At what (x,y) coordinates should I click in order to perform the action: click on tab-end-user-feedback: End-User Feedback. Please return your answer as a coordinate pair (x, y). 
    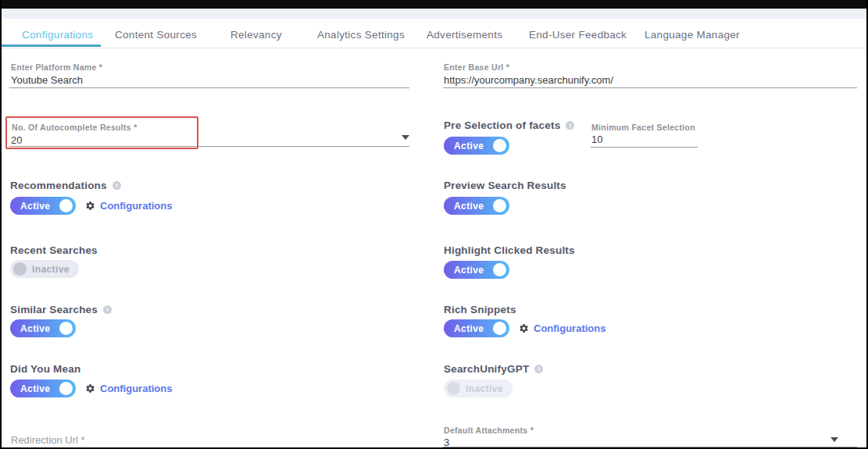
    Looking at the image, I should click on (578, 34).